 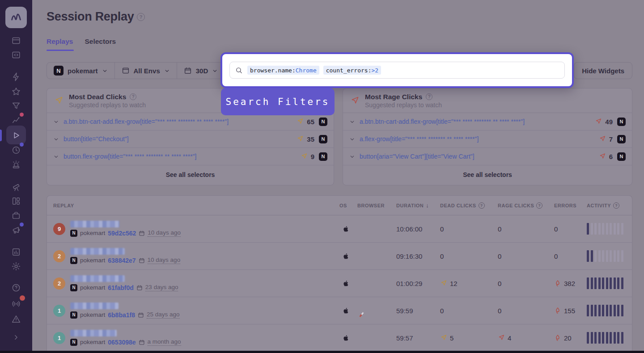 I want to click on replay-row: 1 N pokemart 6b8ba1f8 25 days ago 59:59, so click(x=339, y=311).